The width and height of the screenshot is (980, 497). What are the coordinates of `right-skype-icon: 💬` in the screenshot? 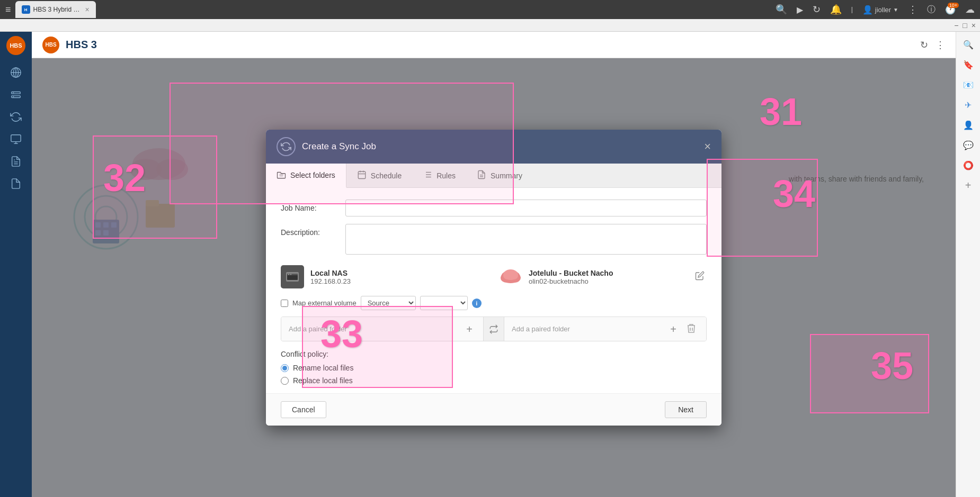 It's located at (968, 145).